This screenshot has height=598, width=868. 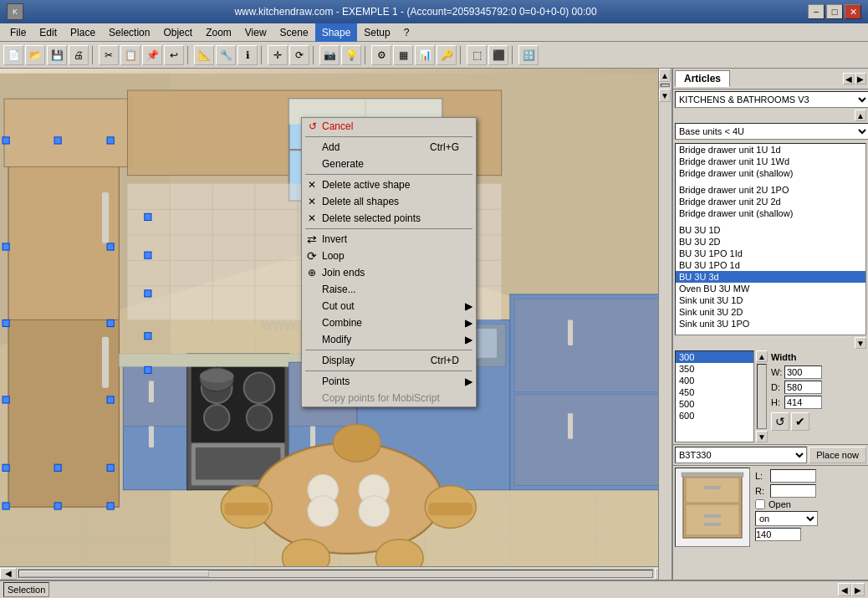 What do you see at coordinates (528, 55) in the screenshot?
I see `toolbar-extra7: 🔠` at bounding box center [528, 55].